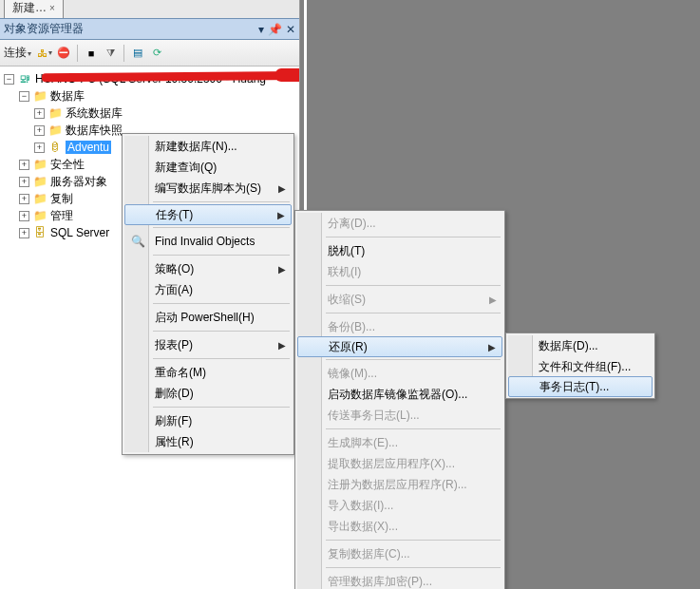  What do you see at coordinates (580, 346) in the screenshot?
I see `mi-restore-database: 数据库(D)...` at bounding box center [580, 346].